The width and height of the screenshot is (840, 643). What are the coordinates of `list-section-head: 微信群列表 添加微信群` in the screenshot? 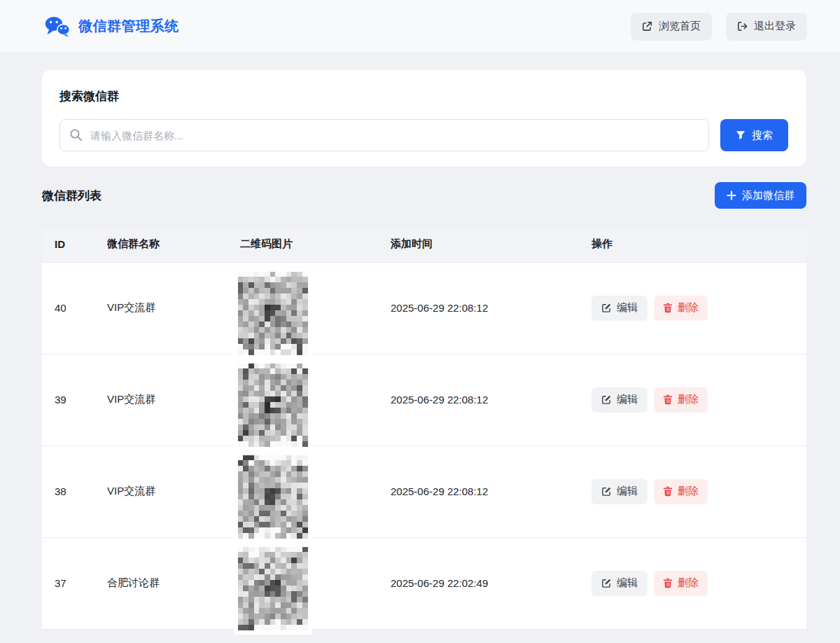 It's located at (424, 195).